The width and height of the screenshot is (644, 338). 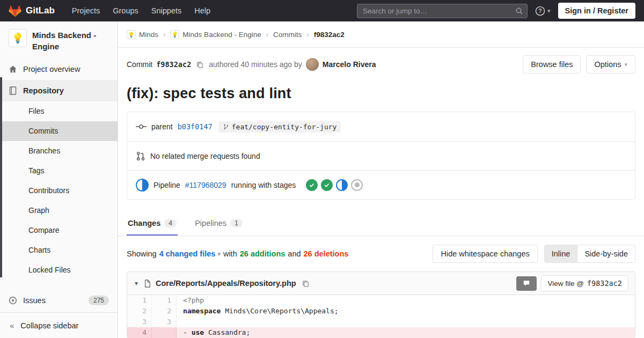 What do you see at coordinates (381, 156) in the screenshot?
I see `merge-request-row: No related merge requests found` at bounding box center [381, 156].